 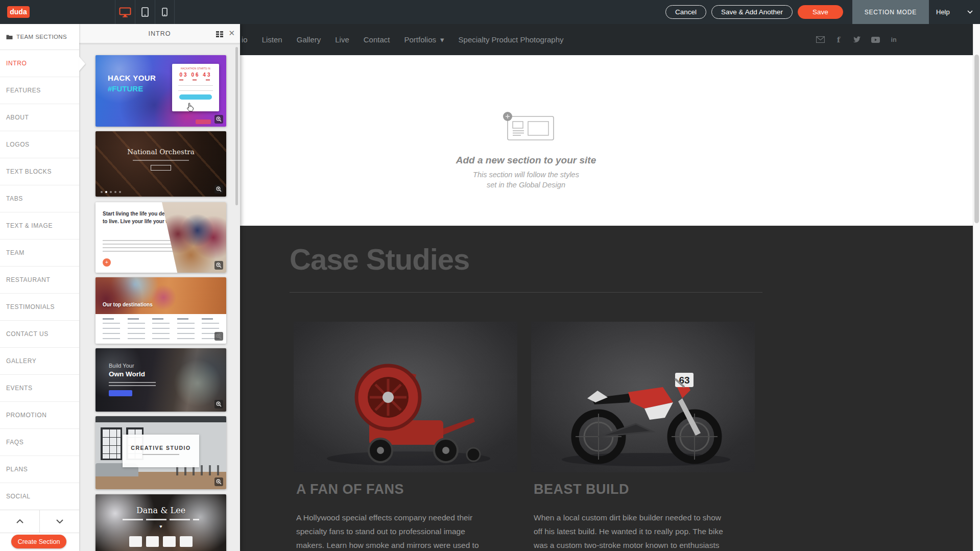 I want to click on sidebar-item-contact-us: CONTACT US, so click(x=40, y=334).